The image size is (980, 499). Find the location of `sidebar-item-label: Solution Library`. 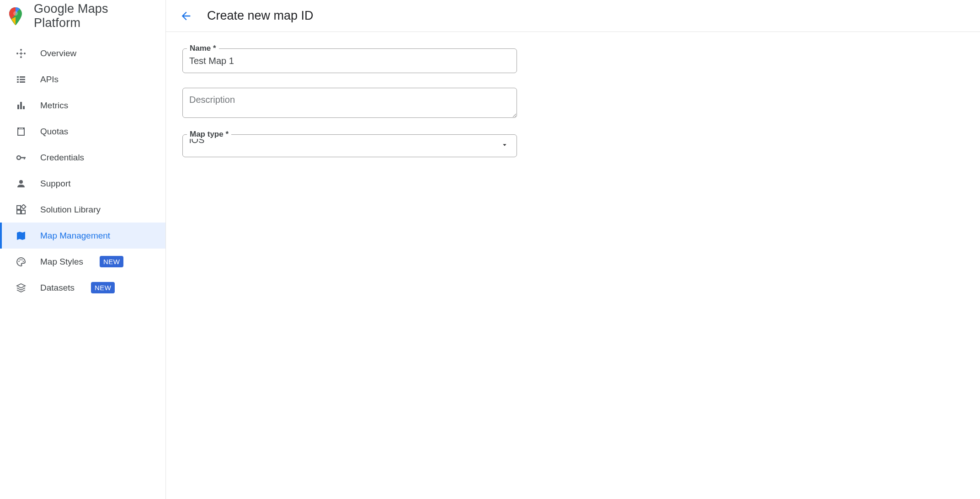

sidebar-item-label: Solution Library is located at coordinates (70, 210).